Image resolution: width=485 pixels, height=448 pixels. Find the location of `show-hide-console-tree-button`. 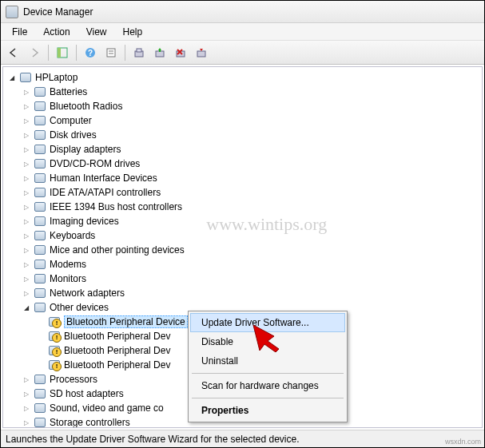

show-hide-console-tree-button is located at coordinates (62, 53).